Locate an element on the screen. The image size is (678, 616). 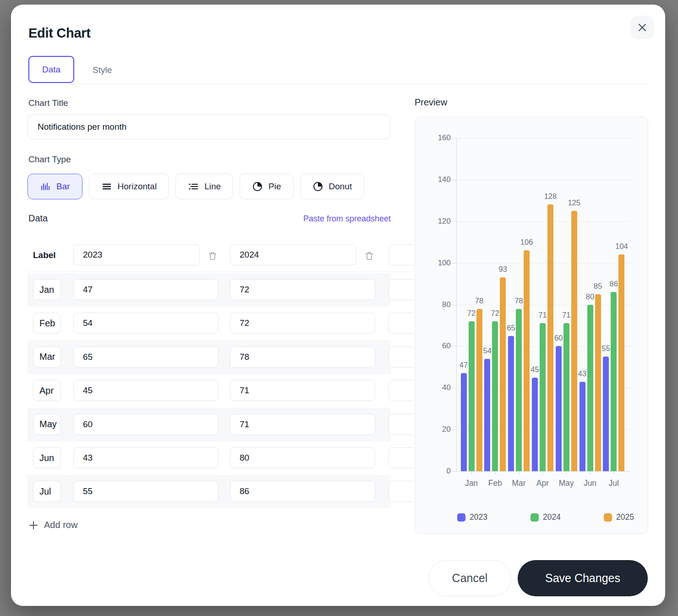
bar-2024-Feb is located at coordinates (495, 396).